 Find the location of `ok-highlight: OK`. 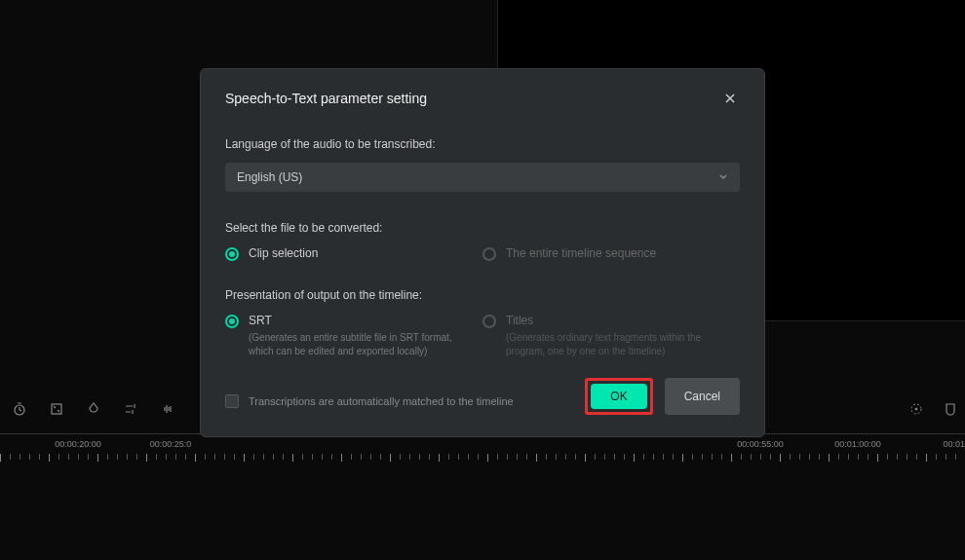

ok-highlight: OK is located at coordinates (618, 396).